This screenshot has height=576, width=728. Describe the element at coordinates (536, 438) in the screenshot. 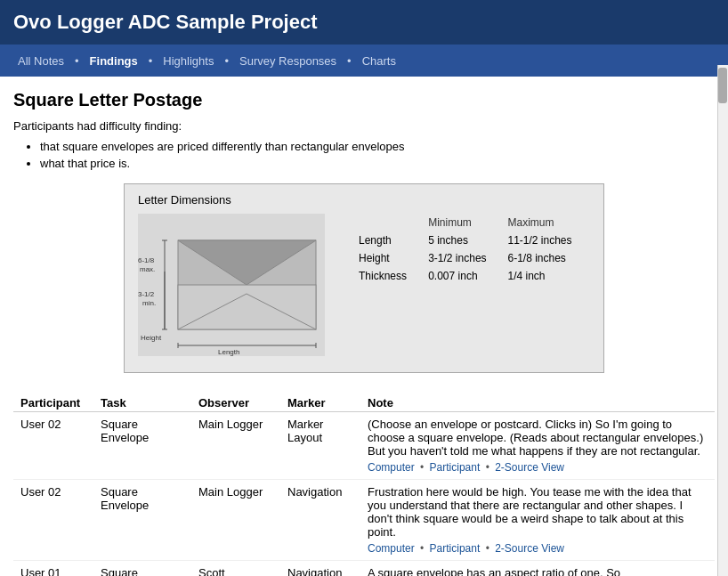

I see `note-text-1: (Choose an envelope or postcard. Clicks …` at that location.